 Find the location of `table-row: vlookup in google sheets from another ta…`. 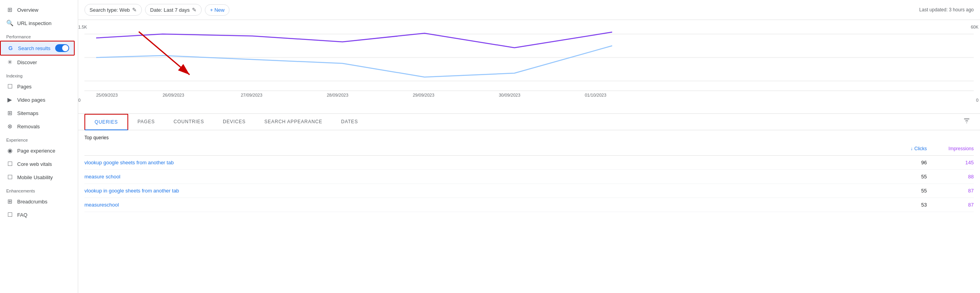

table-row: vlookup in google sheets from another ta… is located at coordinates (529, 191).